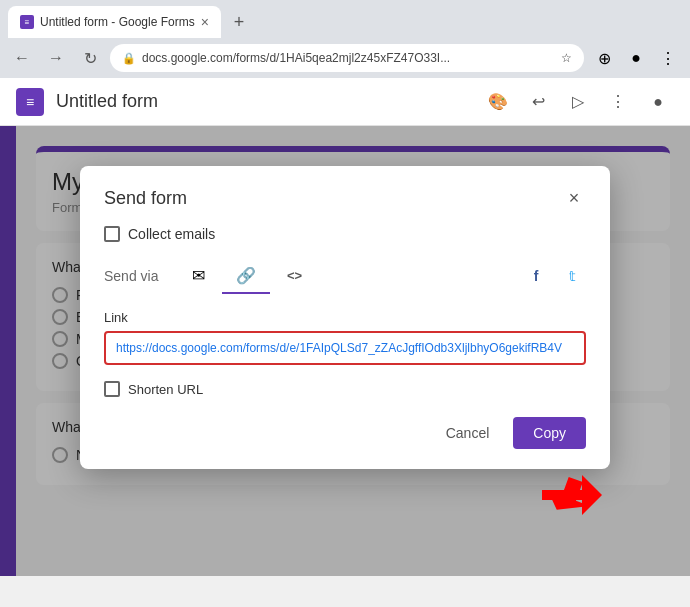 The height and width of the screenshot is (607, 690). Describe the element at coordinates (536, 276) in the screenshot. I see `facebook-icon: f` at that location.